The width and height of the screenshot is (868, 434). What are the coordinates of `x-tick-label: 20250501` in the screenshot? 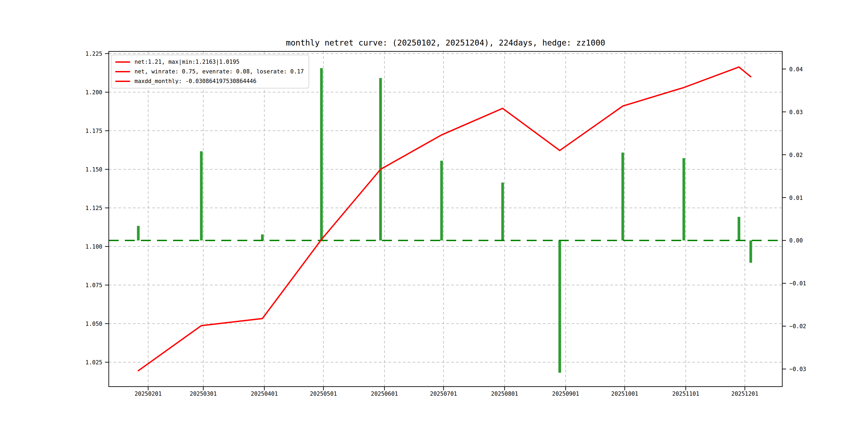 It's located at (323, 394).